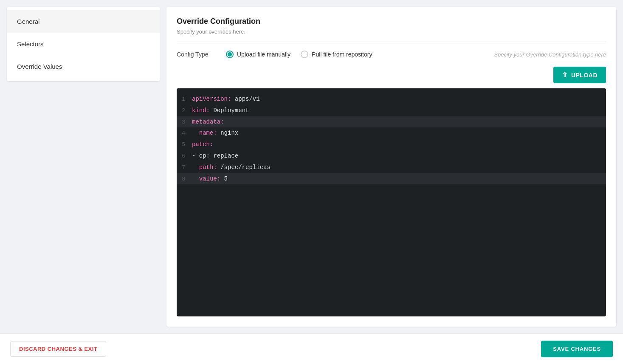  I want to click on line-content: apiVersion: apps/v1, so click(226, 99).